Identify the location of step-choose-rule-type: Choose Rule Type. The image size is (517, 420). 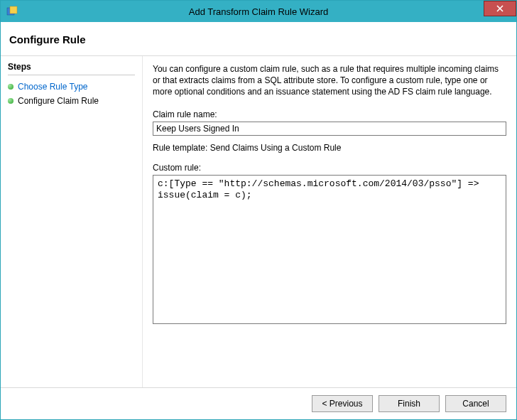
(71, 87).